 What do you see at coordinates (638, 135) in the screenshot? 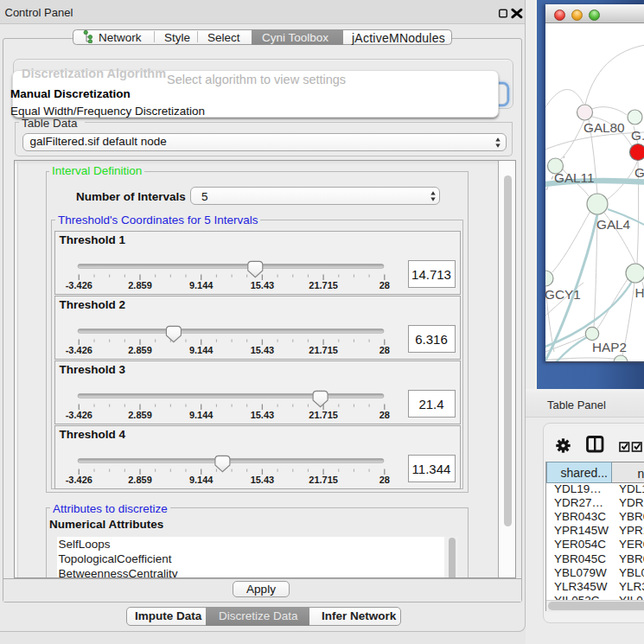
I see `svg-text: G.` at bounding box center [638, 135].